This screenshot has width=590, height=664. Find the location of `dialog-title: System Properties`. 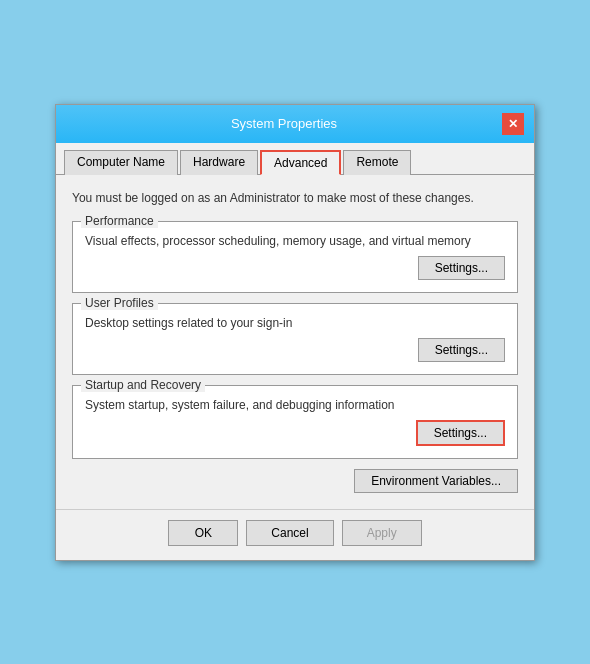

dialog-title: System Properties is located at coordinates (284, 124).